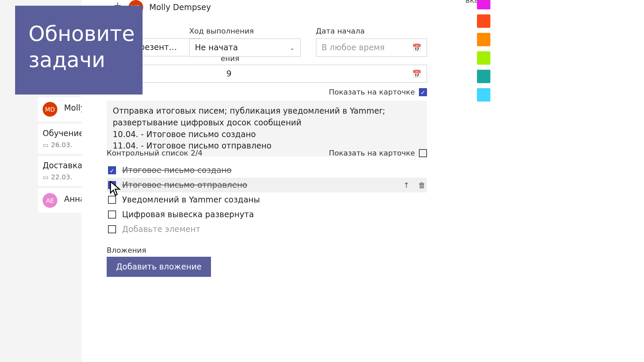 The width and height of the screenshot is (644, 362). What do you see at coordinates (267, 185) in the screenshot?
I see `checklist-item: Итоговое письмо отправлено ↑ 🗑` at bounding box center [267, 185].